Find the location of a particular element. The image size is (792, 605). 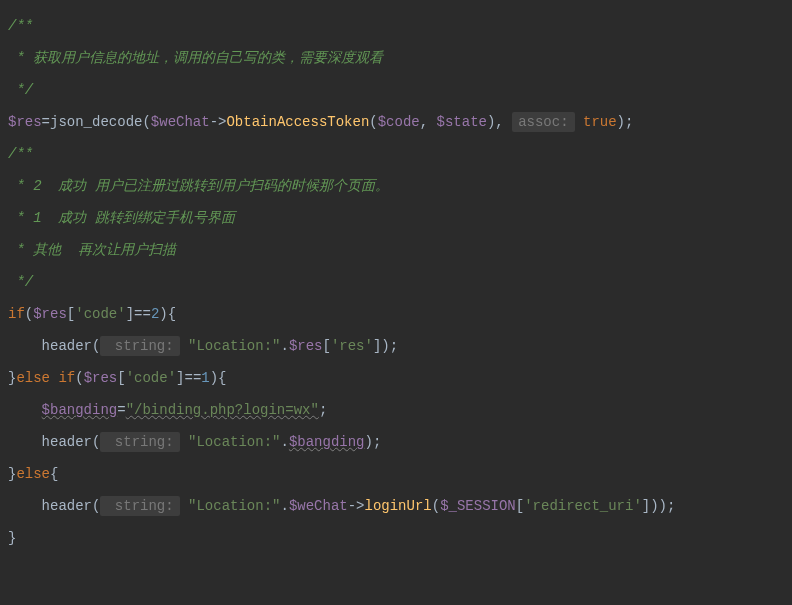

comment-line: * 其他 再次让用户扫描 is located at coordinates (396, 250).